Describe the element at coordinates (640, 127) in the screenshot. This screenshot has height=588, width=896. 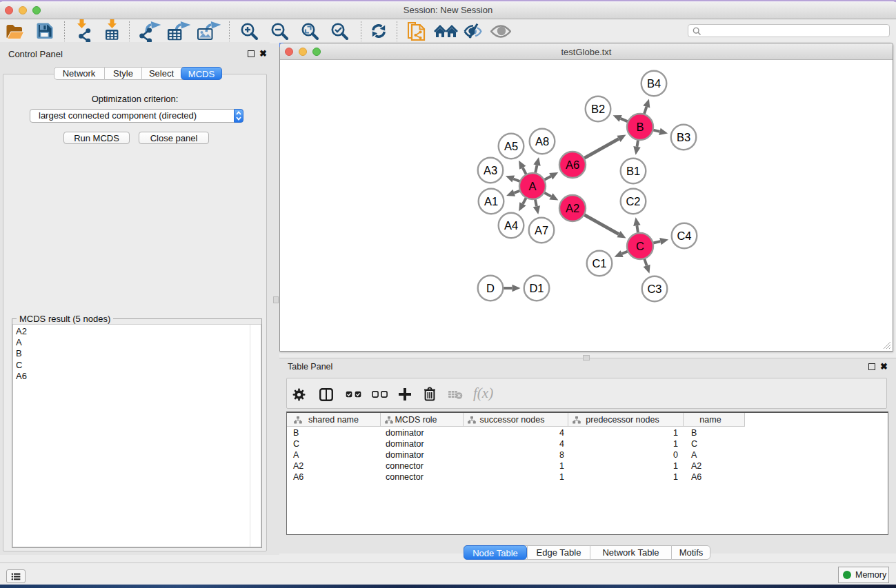
I see `svg-text: B` at that location.